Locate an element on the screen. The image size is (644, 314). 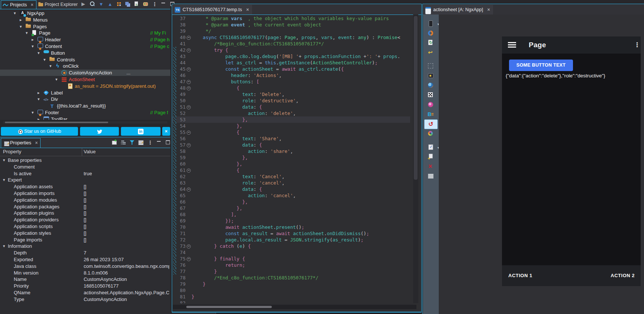
tree-item-as-result-json-stringify-parent-out: as_result = JSON.stringify(parent.out) is located at coordinates (85, 86).